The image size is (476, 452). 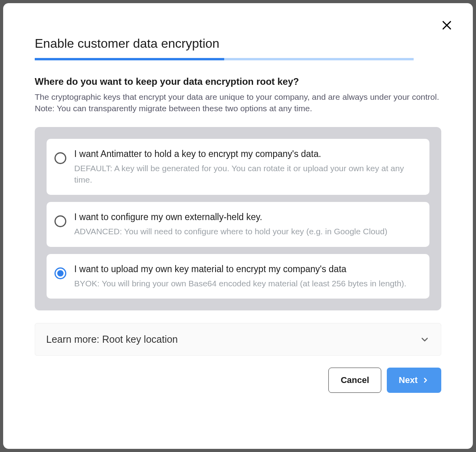 I want to click on option-description: DEFAULT: A key will be generated for you…, so click(x=246, y=174).